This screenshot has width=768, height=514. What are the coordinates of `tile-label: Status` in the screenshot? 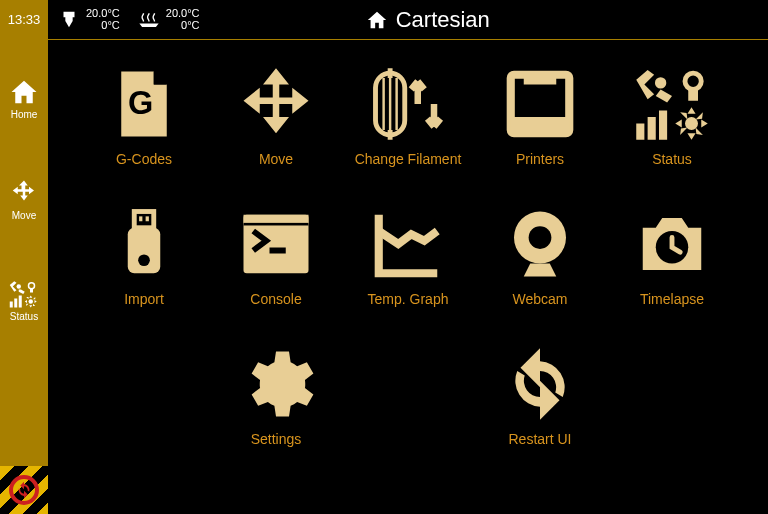 It's located at (672, 159).